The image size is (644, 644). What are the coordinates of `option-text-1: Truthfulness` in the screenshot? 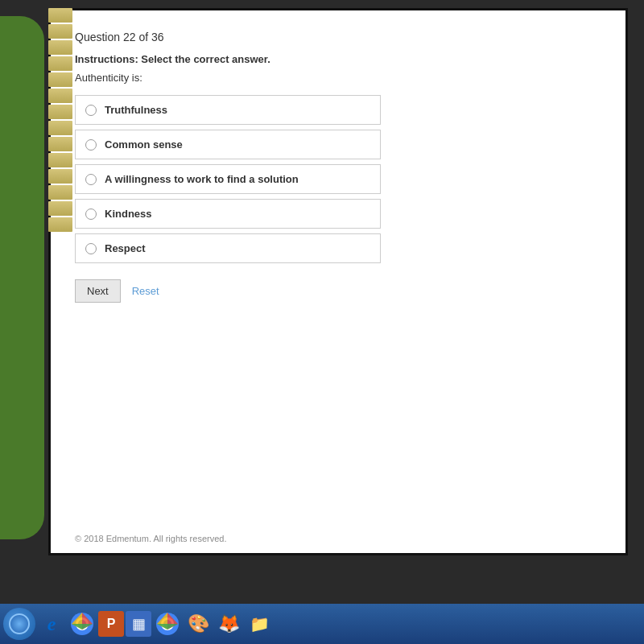 It's located at (136, 109).